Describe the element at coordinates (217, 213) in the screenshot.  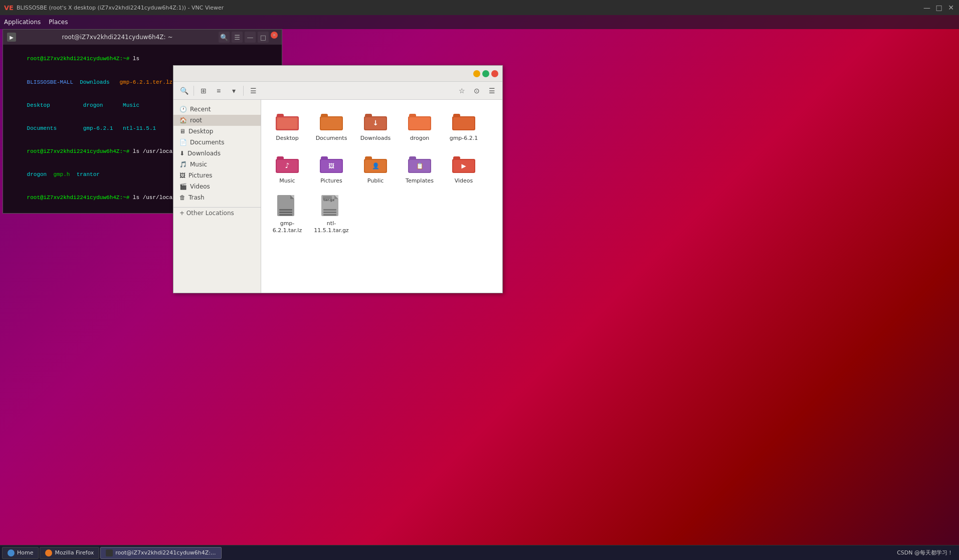
I see `sidebar-item-other-locations: + Other Locations` at that location.